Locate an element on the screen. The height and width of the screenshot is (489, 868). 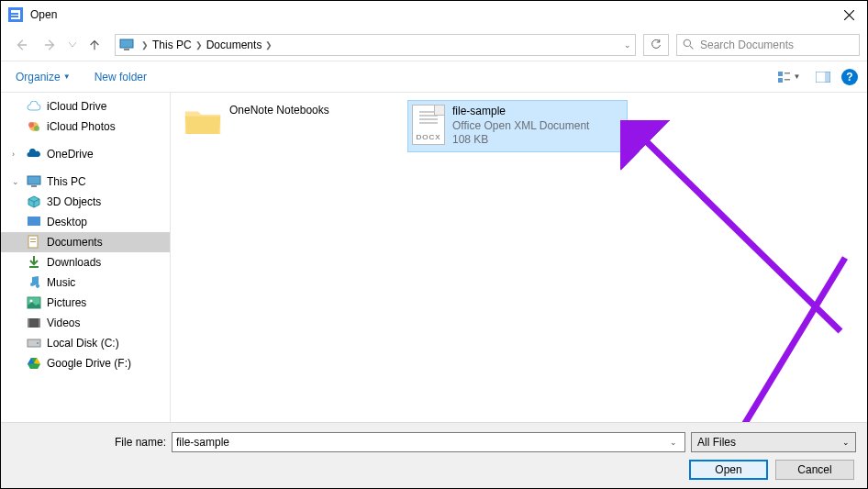
sidebar-item-localdisk: Local Disk (C:) is located at coordinates (85, 343).